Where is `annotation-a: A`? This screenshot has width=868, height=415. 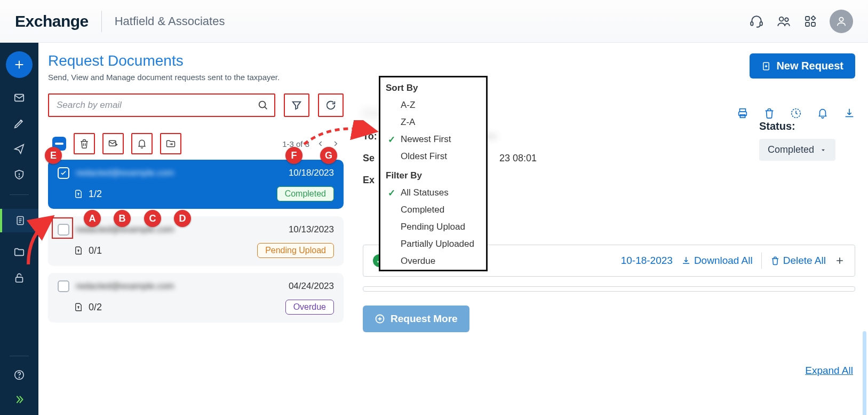
annotation-a: A is located at coordinates (92, 218).